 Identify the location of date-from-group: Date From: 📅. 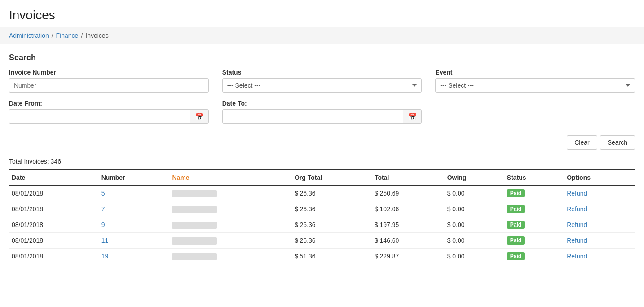
(109, 111).